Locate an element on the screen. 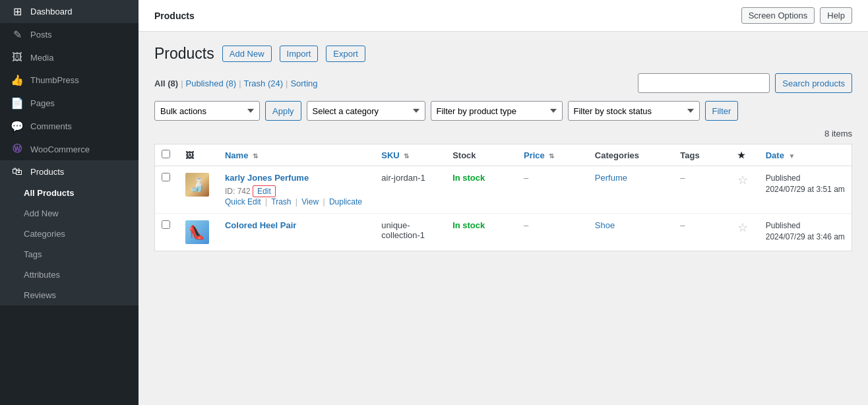 Image resolution: width=868 pixels, height=405 pixels. row1-product-name-link: karly Jones Perfume is located at coordinates (266, 178).